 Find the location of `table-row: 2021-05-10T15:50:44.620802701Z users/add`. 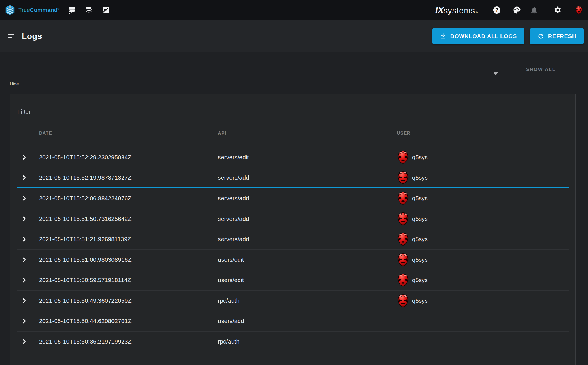

table-row: 2021-05-10T15:50:44.620802701Z users/add is located at coordinates (293, 321).